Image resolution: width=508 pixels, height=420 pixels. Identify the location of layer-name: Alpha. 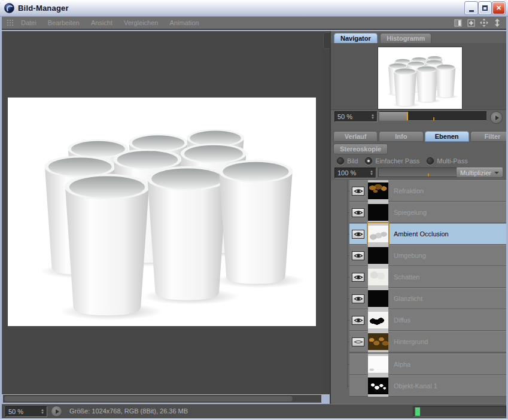
(402, 364).